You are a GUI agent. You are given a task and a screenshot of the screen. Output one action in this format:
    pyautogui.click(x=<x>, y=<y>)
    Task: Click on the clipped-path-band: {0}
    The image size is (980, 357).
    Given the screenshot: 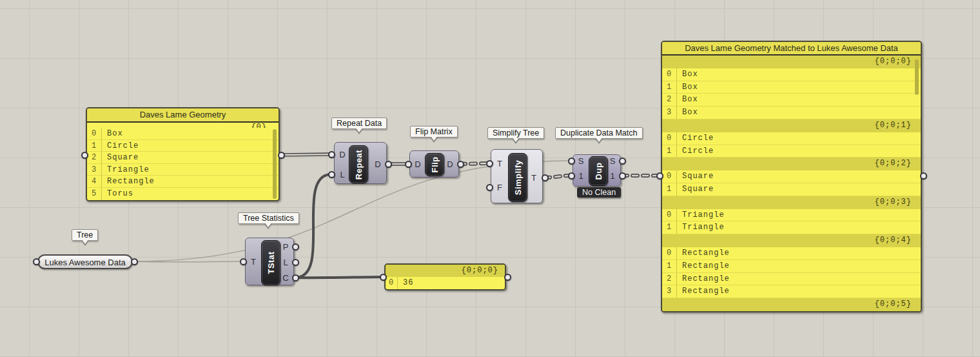 What is the action you would take?
    pyautogui.click(x=183, y=125)
    